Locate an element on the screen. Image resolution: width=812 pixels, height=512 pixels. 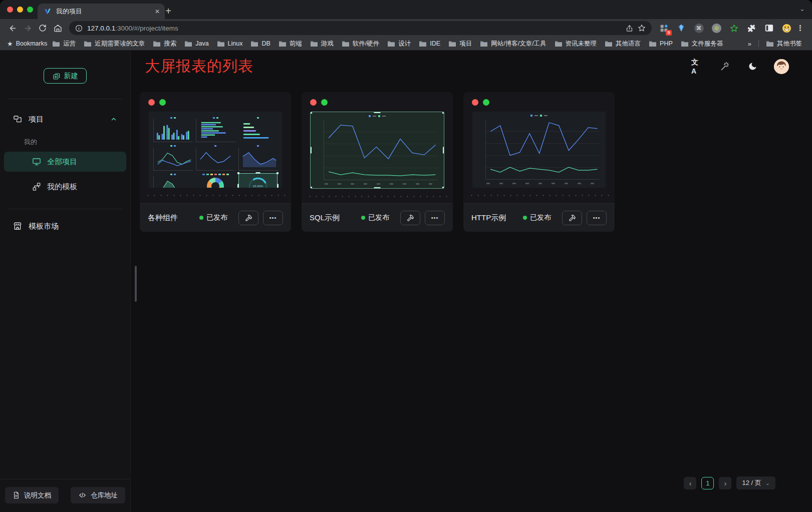
forward-button is located at coordinates (28, 28).